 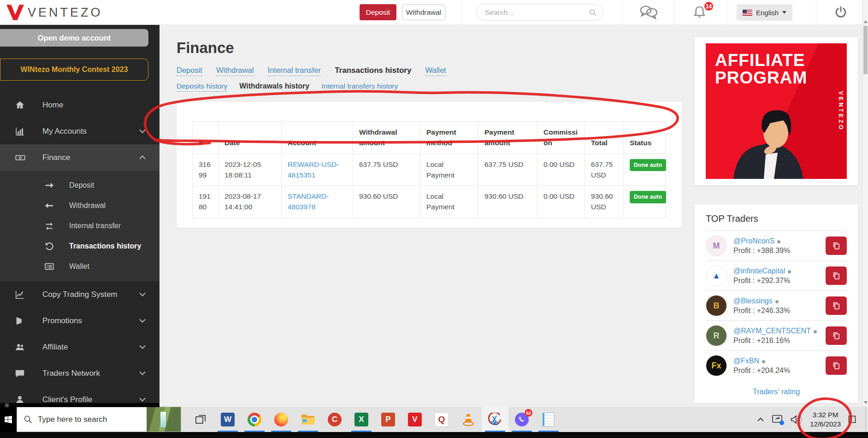 I want to click on speaker-icon, so click(x=797, y=420).